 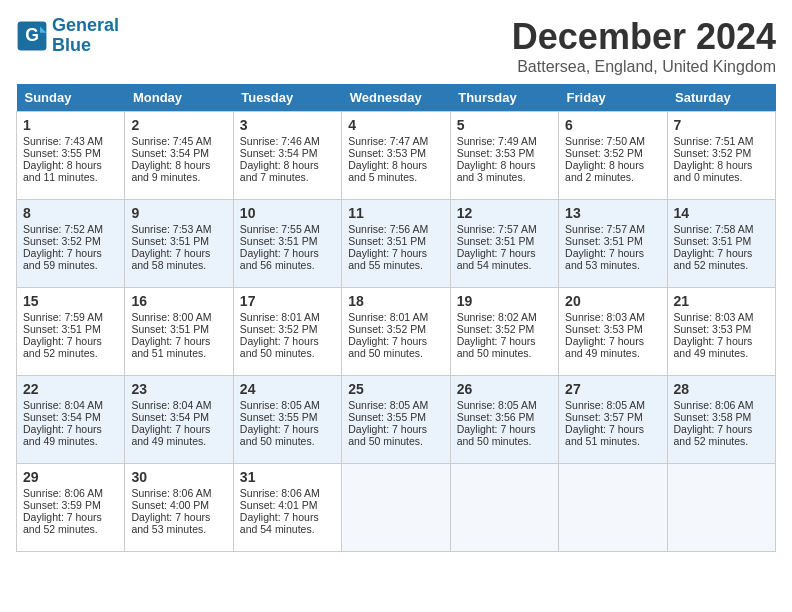 I want to click on daylight-text: Daylight: 7 hours and 59 minutes., so click(x=70, y=259).